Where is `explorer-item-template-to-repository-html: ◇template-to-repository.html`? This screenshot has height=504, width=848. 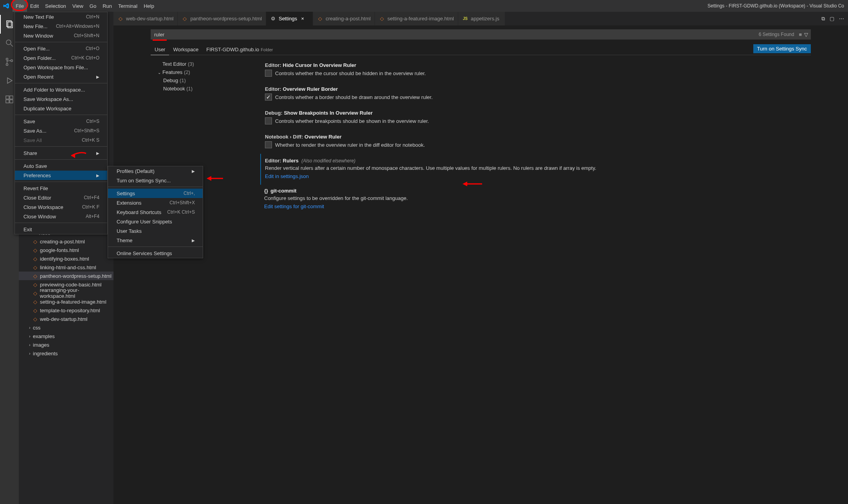 explorer-item-template-to-repository-html: ◇template-to-repository.html is located at coordinates (66, 310).